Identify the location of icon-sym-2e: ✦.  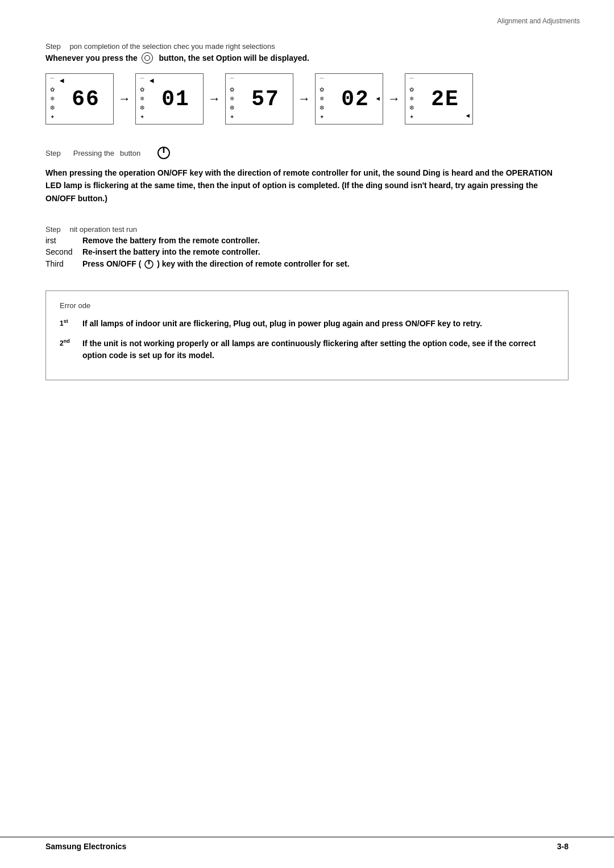
(142, 117).